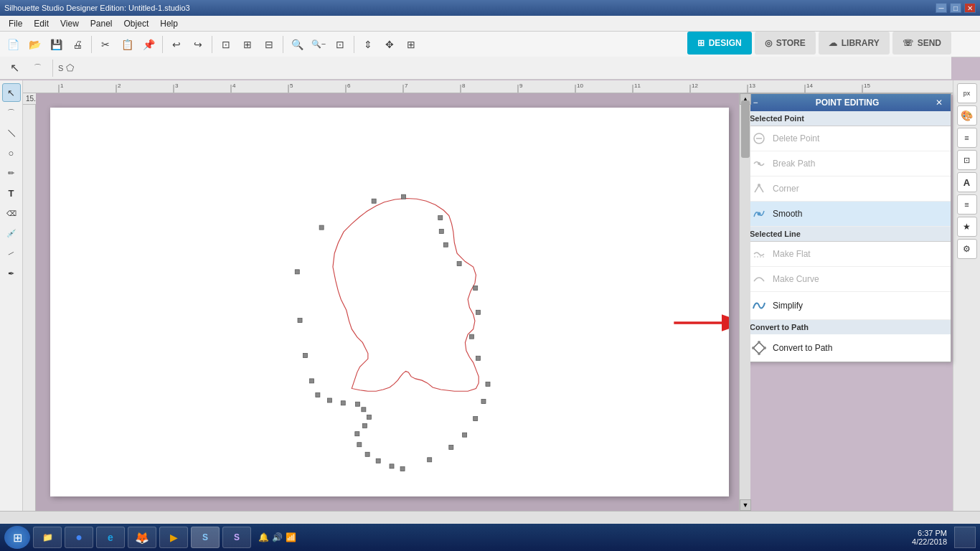 The image size is (980, 551). I want to click on bezier-tool: ⌒, so click(37, 68).